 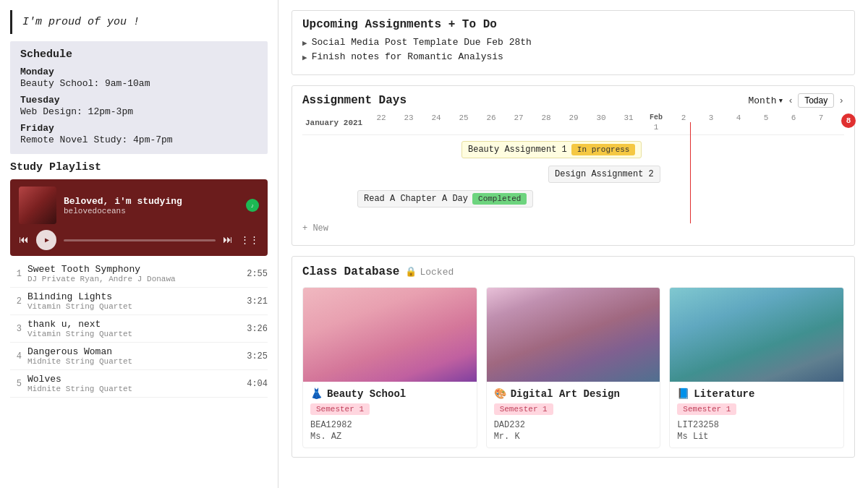 I want to click on in-progress-badge: In progress, so click(x=603, y=150).